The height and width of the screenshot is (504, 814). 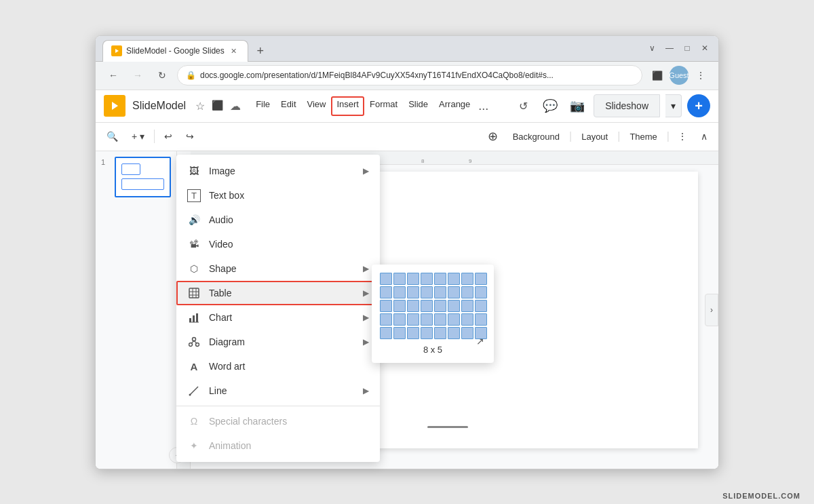 I want to click on redo-button: ↪, so click(x=190, y=136).